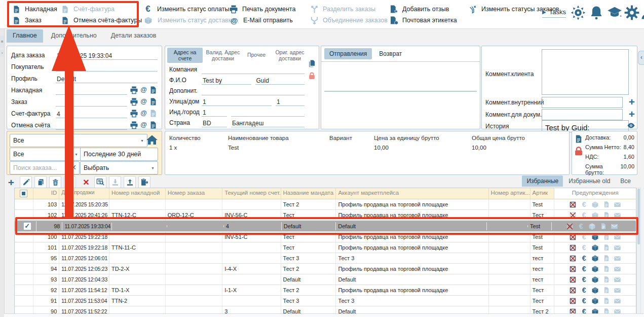  Describe the element at coordinates (119, 154) in the screenshot. I see `period-filter-box: Последние 30 дней` at that location.